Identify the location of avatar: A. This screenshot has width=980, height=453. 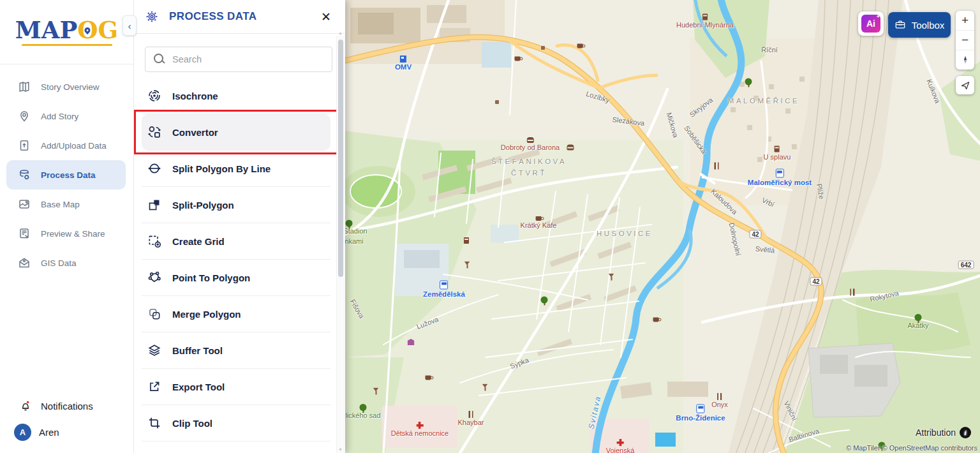
(23, 433).